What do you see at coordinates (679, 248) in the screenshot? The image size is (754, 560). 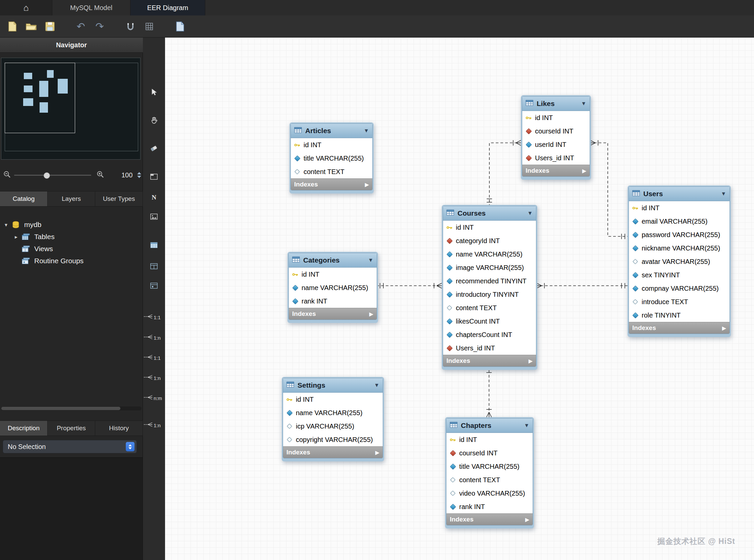 I see `table-column-row: nickname VARCHAR(255)` at bounding box center [679, 248].